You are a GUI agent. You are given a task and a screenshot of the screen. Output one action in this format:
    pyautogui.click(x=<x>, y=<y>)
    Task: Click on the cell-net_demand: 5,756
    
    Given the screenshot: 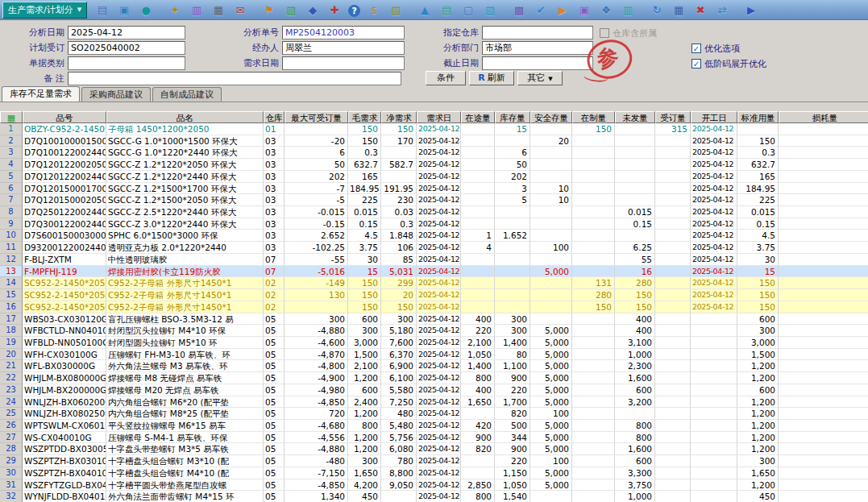 What is the action you would take?
    pyautogui.click(x=399, y=438)
    